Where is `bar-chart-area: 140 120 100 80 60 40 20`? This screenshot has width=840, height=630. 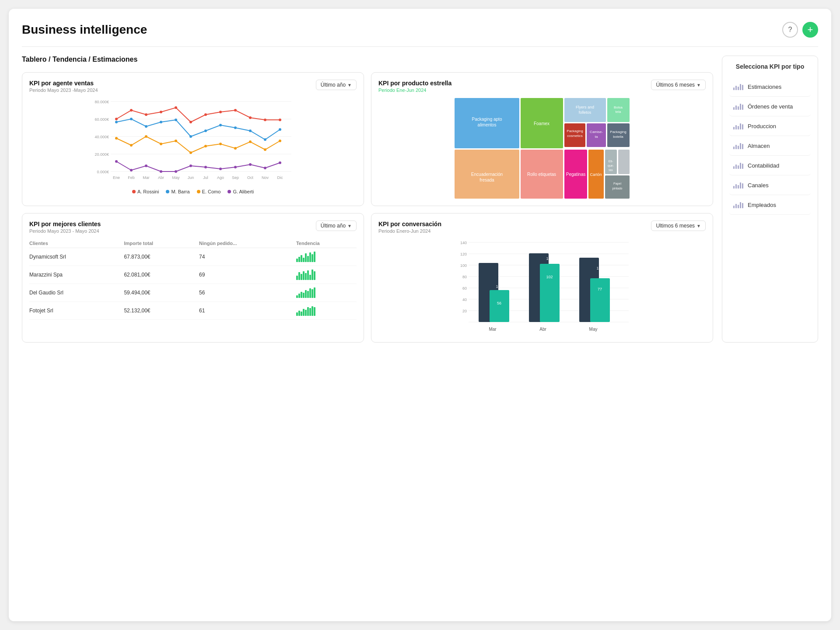
bar-chart-area: 140 120 100 80 60 40 20 is located at coordinates (542, 287).